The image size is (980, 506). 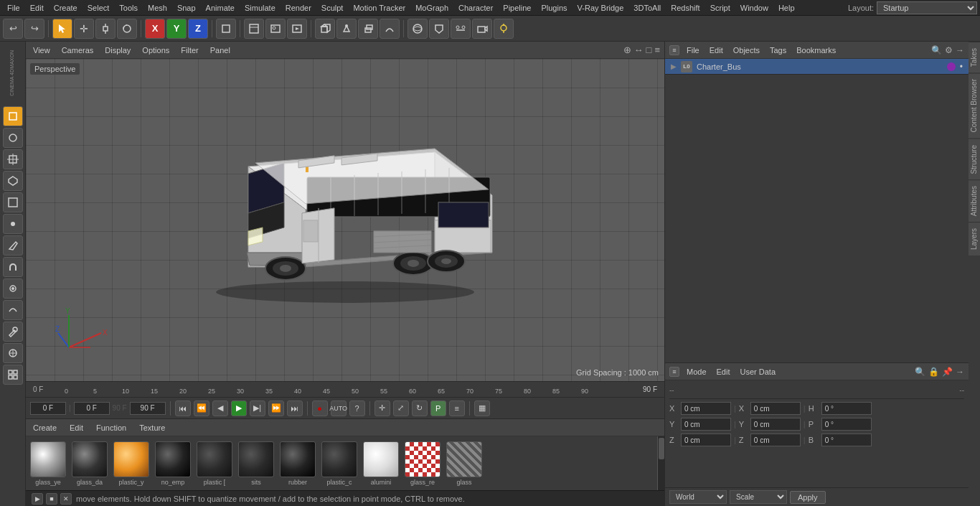 What do you see at coordinates (476, 8) in the screenshot?
I see `menu-character: Character` at bounding box center [476, 8].